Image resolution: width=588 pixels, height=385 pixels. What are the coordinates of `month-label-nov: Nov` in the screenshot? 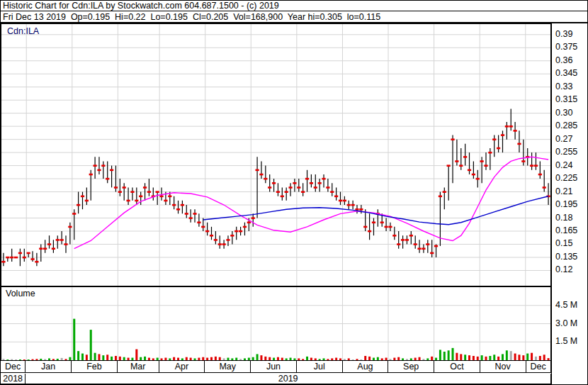 It's located at (503, 367).